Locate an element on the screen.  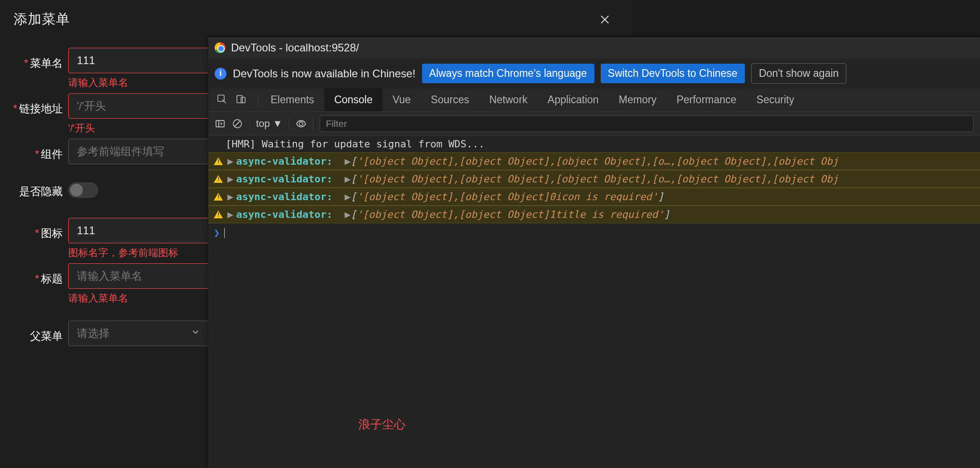
device-toggle-icon is located at coordinates (241, 100).